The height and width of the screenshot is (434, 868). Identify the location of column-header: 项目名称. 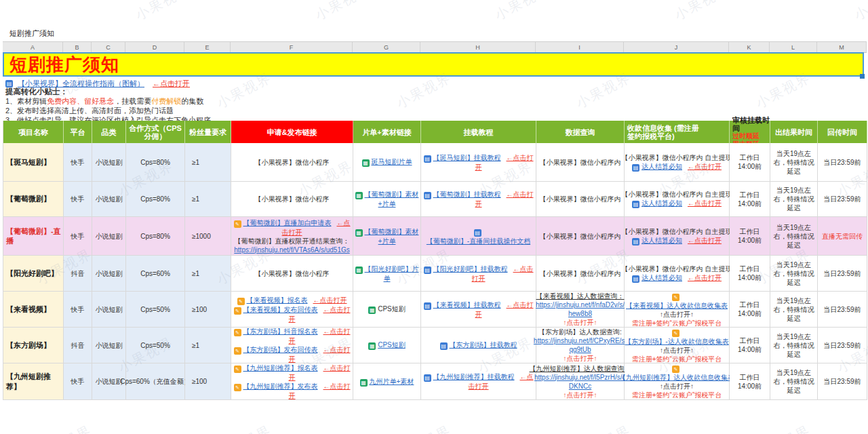
(34, 132).